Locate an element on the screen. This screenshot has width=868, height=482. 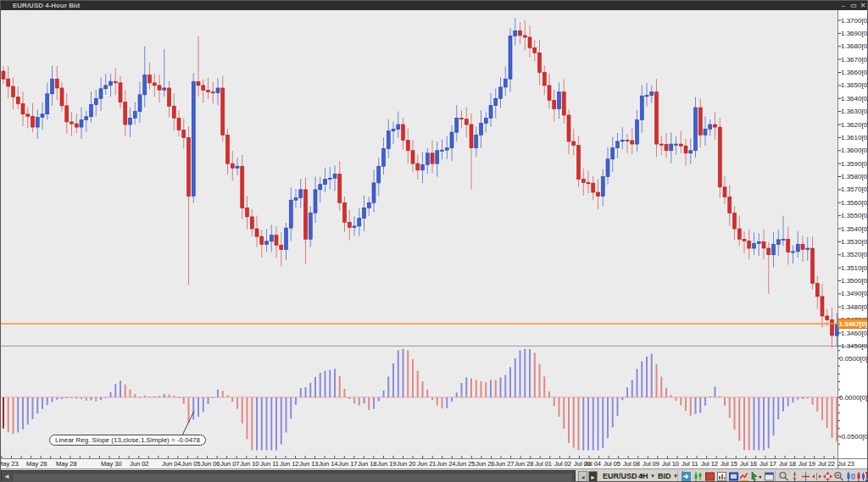
date-axis-label: Jul 12 is located at coordinates (709, 464).